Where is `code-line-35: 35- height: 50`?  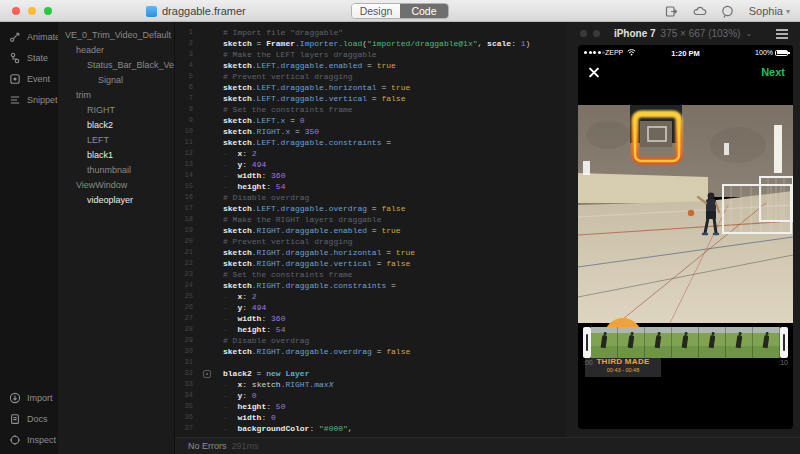 code-line-35: 35- height: 50 is located at coordinates (370, 406).